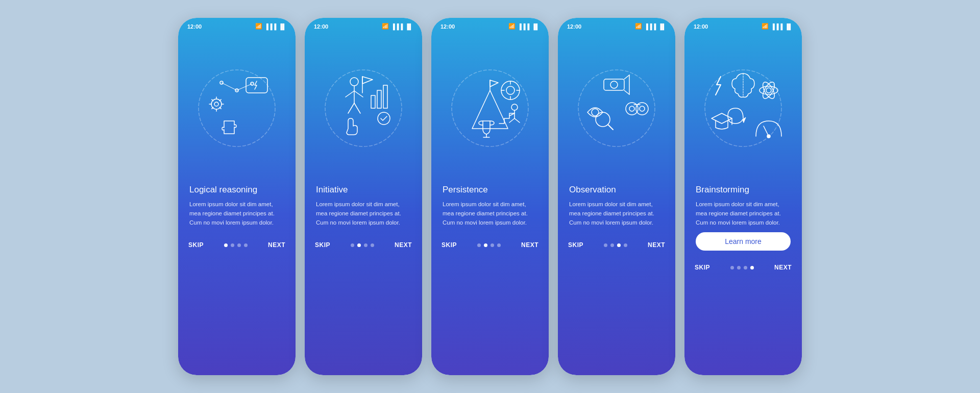  I want to click on skip-button-1: SKIP, so click(196, 245).